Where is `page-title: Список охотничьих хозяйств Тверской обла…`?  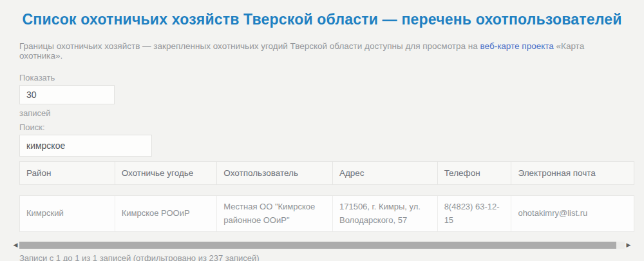
page-title: Список охотничьих хозяйств Тверской обла… is located at coordinates (322, 19).